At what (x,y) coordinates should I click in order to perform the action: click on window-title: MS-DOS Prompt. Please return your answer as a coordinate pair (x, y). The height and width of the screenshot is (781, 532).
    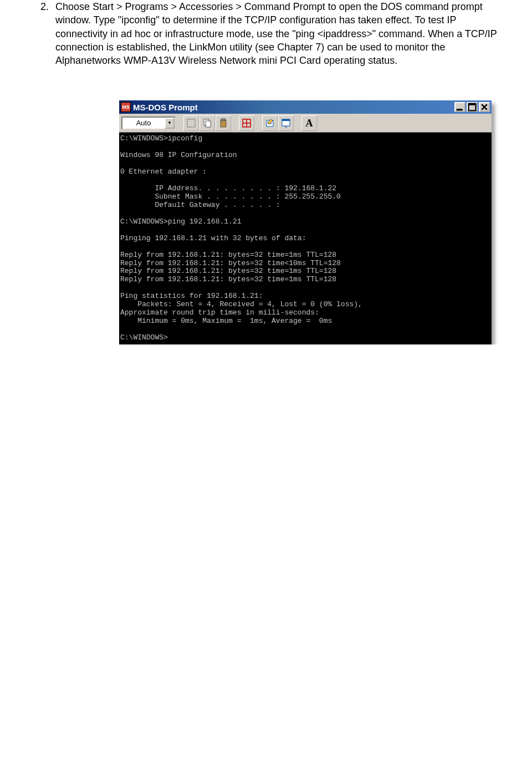
    Looking at the image, I should click on (294, 108).